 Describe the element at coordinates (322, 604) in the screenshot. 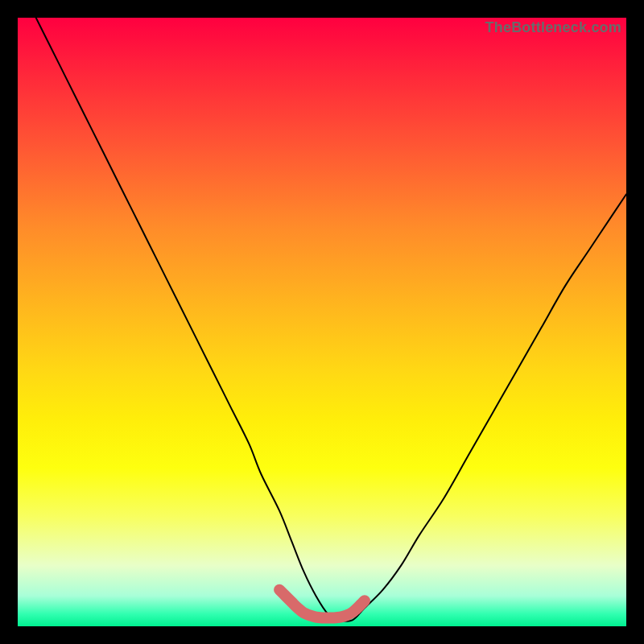

I see `optimal-band-path` at that location.